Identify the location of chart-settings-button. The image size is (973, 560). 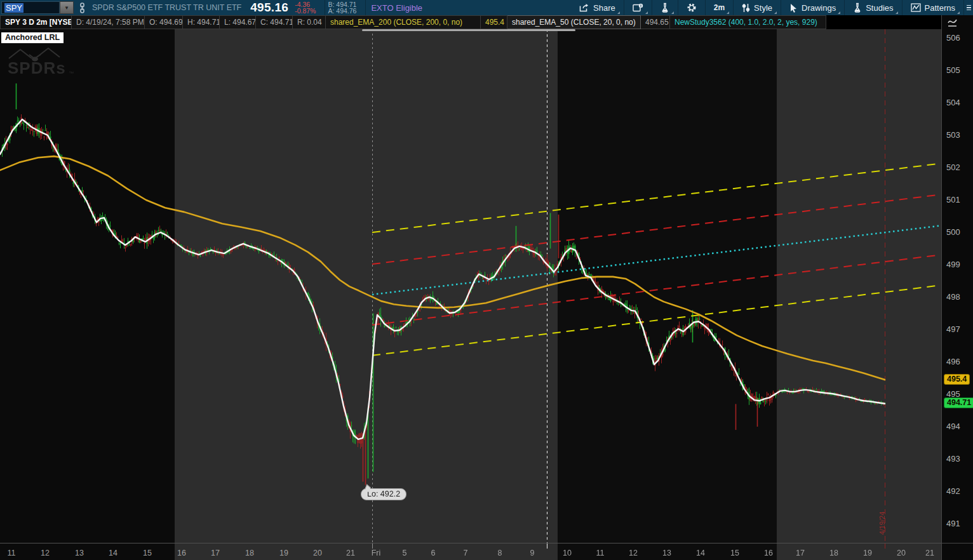
(692, 8).